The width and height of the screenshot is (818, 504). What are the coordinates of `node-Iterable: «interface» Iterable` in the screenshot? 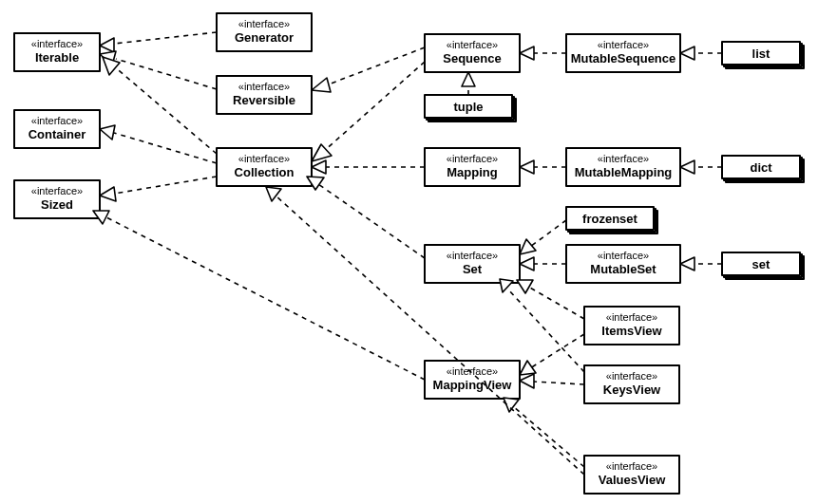 It's located at (57, 52).